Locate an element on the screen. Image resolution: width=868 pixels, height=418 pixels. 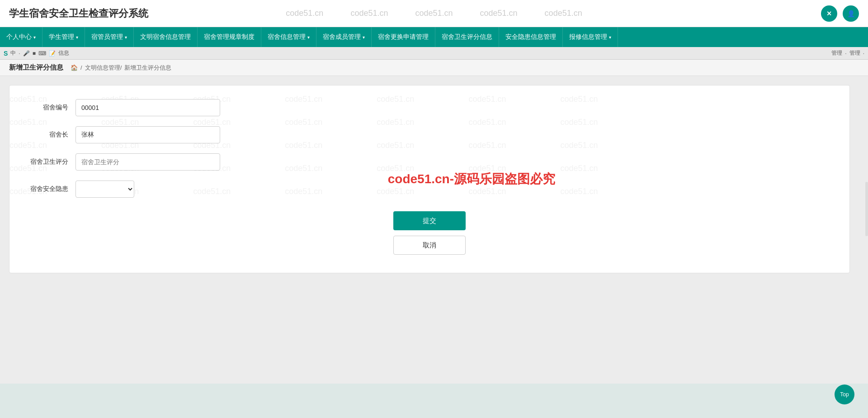
wm1: code51.cn is located at coordinates (305, 14).